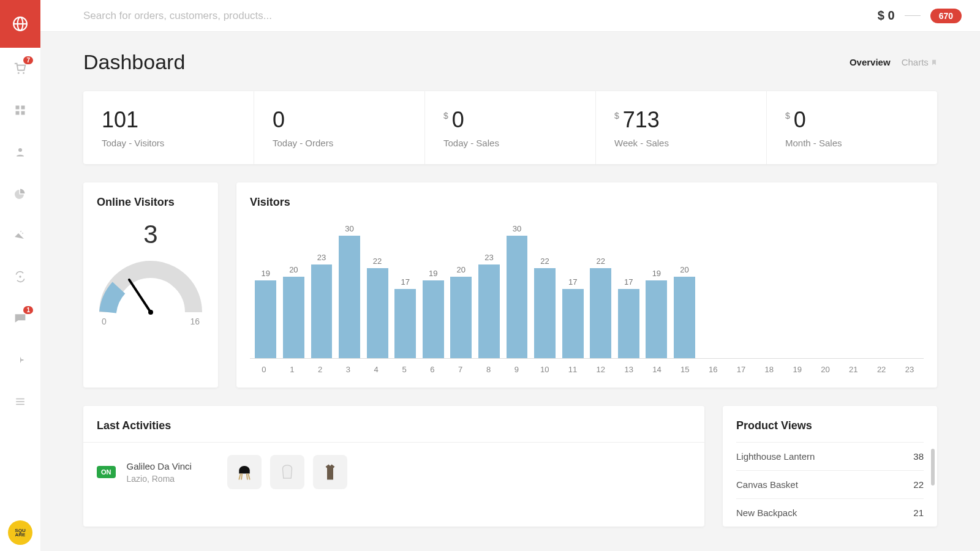 The image size is (980, 551). Describe the element at coordinates (134, 62) in the screenshot. I see `page-title: Dashboard` at that location.